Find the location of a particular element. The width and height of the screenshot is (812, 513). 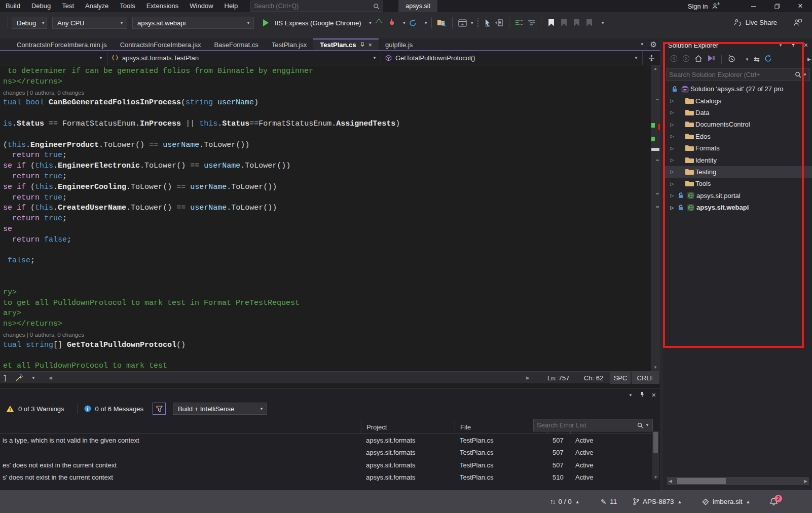

error-list-menu-caret: ▼ is located at coordinates (631, 395).